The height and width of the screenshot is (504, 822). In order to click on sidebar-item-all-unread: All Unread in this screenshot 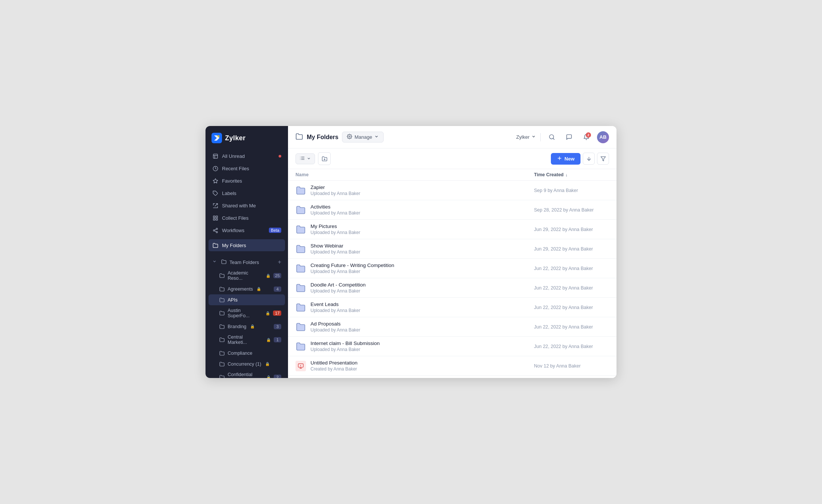, I will do `click(247, 156)`.